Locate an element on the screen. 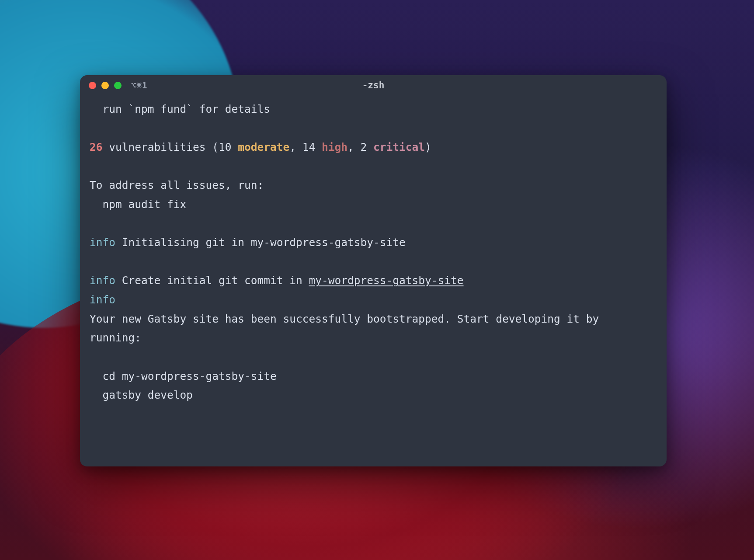 Image resolution: width=754 pixels, height=560 pixels. tab-shortcut-label: ⌥⌘1 is located at coordinates (139, 85).